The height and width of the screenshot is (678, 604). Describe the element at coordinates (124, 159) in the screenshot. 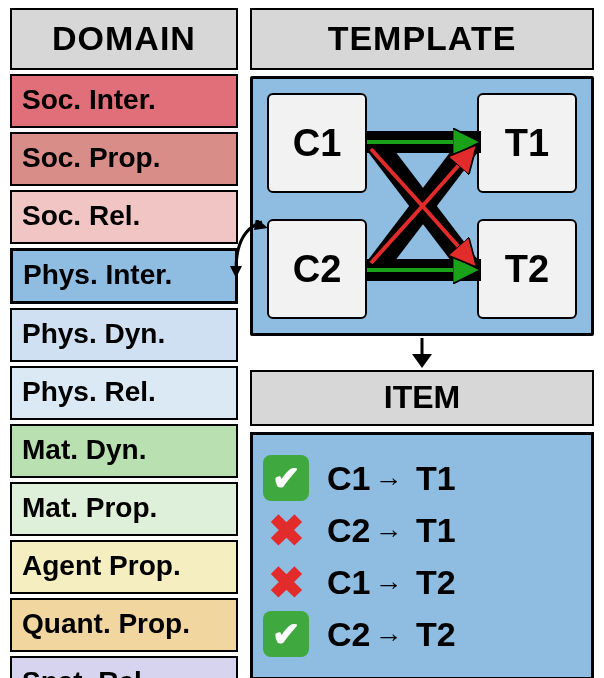

I see `domain-item-1: Soc. Prop.` at that location.